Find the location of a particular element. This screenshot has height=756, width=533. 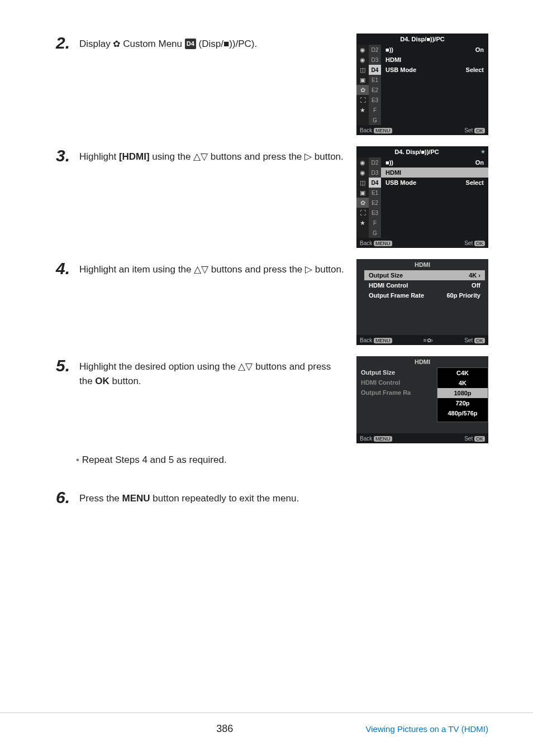

menu-row-dim: Output Frame Ra is located at coordinates (397, 393).